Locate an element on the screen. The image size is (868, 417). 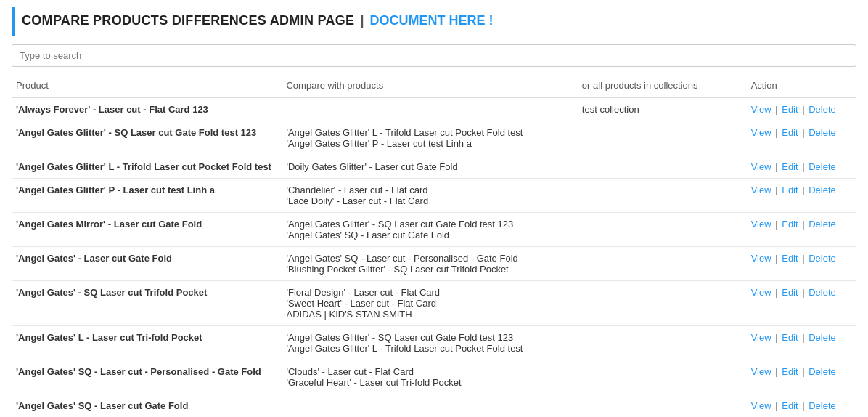
table-row: 'Angel Gates' - SQ Laser cut Trifold Poc… is located at coordinates (434, 304).